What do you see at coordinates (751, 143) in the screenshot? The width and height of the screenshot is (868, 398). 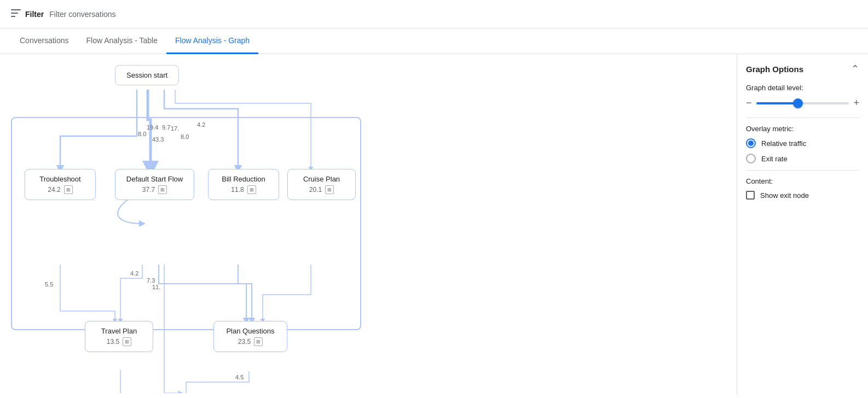 I see `radio-relative-inner` at bounding box center [751, 143].